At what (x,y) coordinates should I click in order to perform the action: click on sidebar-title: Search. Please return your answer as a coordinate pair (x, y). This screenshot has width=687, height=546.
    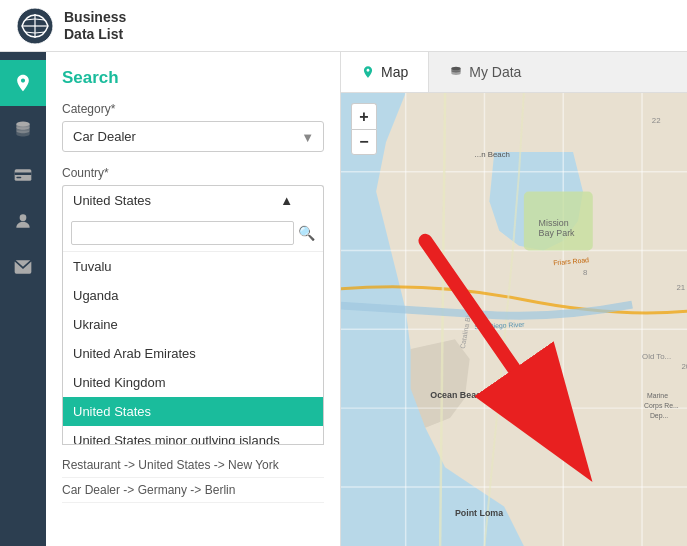
    Looking at the image, I should click on (193, 78).